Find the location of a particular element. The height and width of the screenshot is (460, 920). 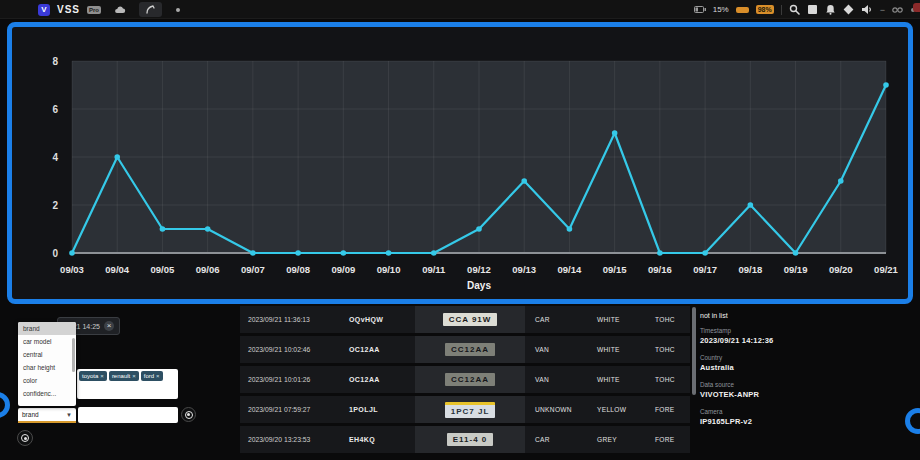

detection-time: 2023/09/21 10:02:46 is located at coordinates (288, 350).